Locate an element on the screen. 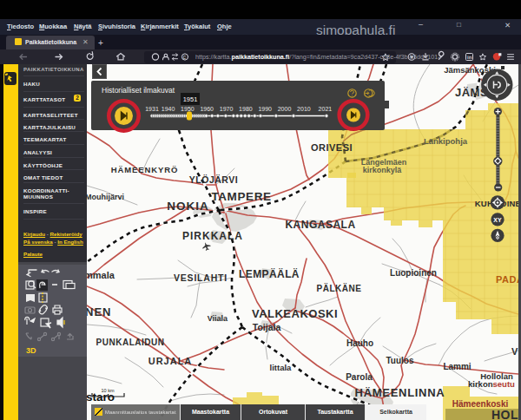 The height and width of the screenshot is (420, 521). svg-text: PÄLKÄNE is located at coordinates (340, 288).